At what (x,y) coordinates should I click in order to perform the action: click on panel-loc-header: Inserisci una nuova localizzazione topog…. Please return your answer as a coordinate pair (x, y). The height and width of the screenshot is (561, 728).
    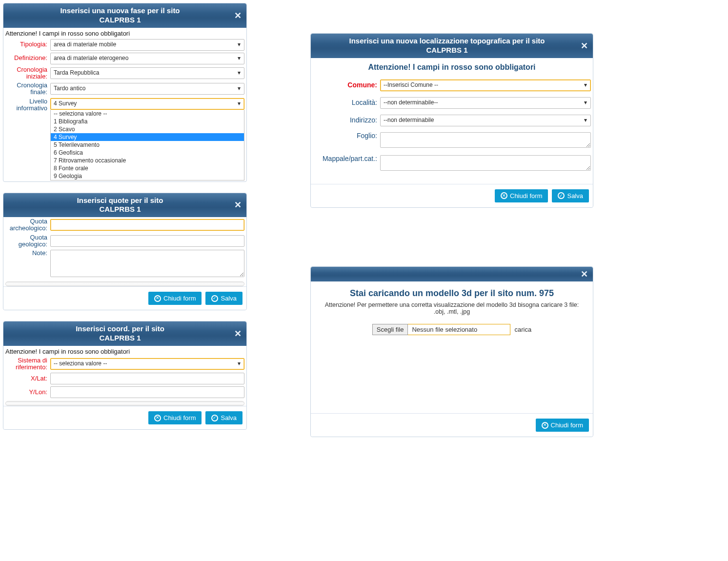
    Looking at the image, I should click on (452, 46).